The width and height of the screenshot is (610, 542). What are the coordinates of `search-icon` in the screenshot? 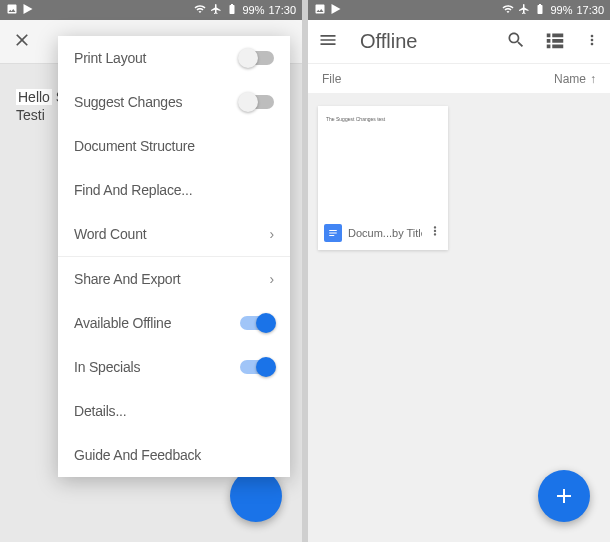 It's located at (516, 42).